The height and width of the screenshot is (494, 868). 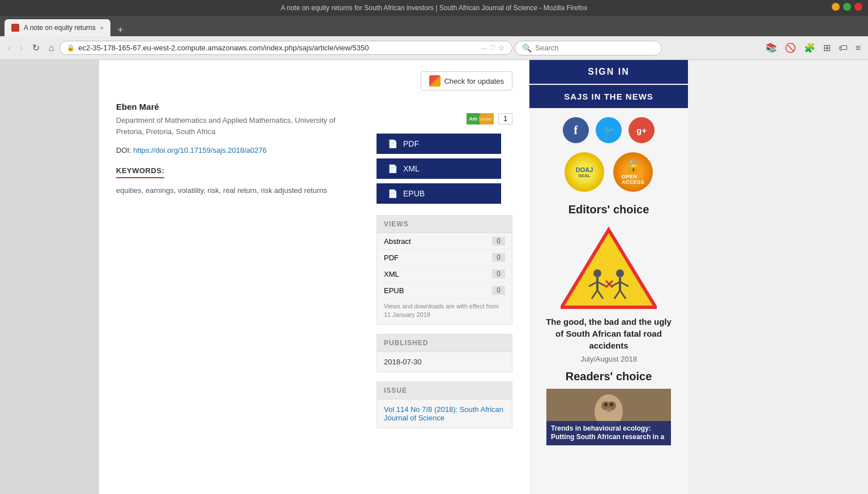 What do you see at coordinates (444, 224) in the screenshot?
I see `views-header: VIEWS` at bounding box center [444, 224].